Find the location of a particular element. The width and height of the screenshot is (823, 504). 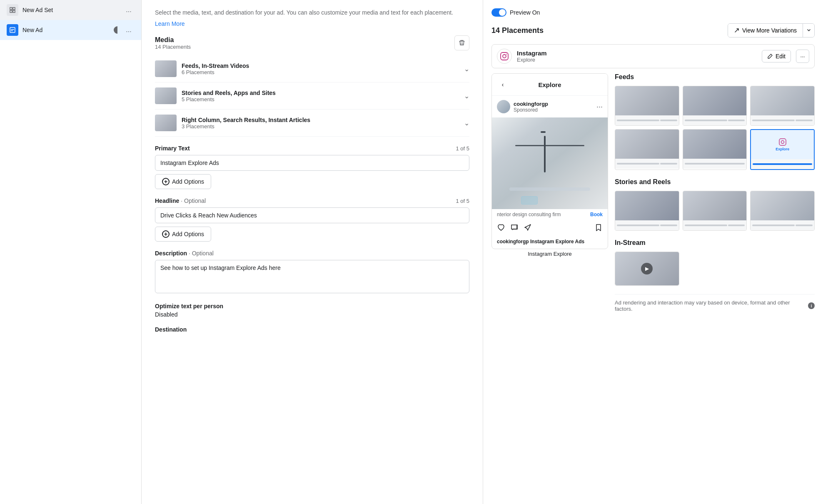

preview-toggle-switch is located at coordinates (499, 12).